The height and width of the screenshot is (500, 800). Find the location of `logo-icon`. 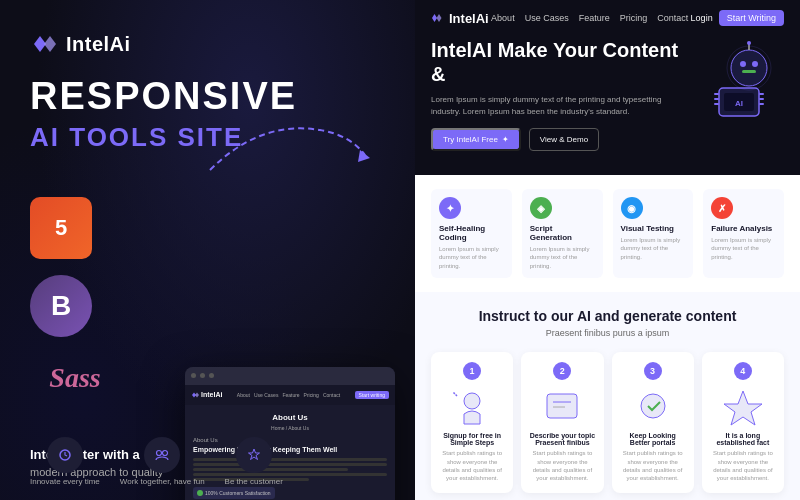

logo-icon is located at coordinates (44, 44).